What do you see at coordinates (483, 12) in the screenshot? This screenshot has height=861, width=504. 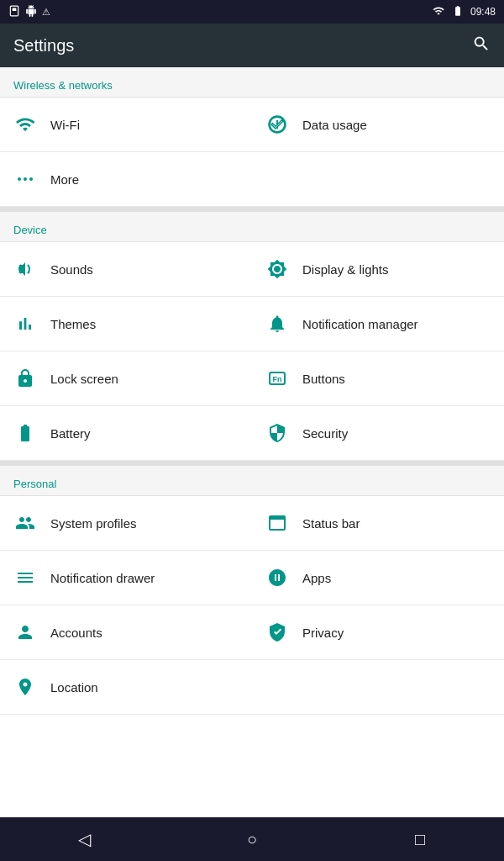 I see `time-display: 09:48` at bounding box center [483, 12].